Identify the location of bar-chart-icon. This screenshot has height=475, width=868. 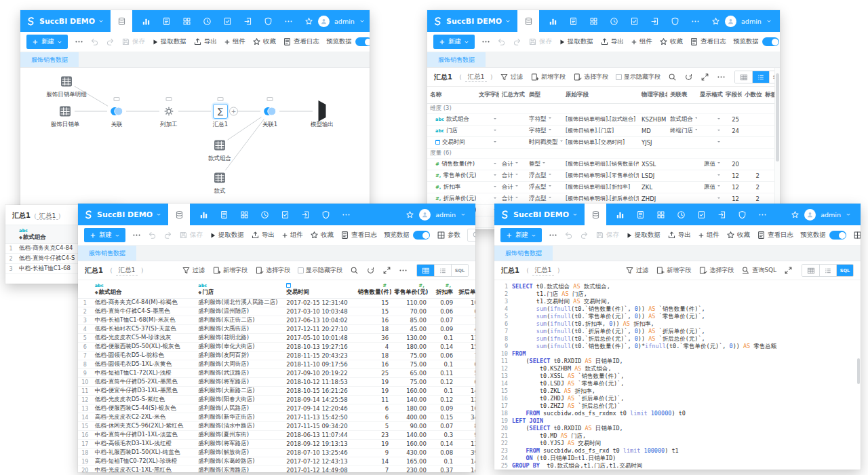
(146, 22).